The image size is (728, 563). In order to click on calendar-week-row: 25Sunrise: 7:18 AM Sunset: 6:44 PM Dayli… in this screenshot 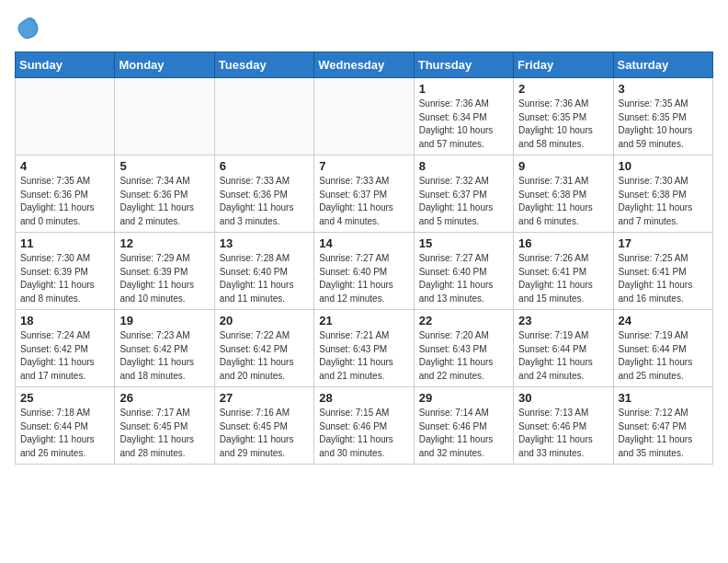, I will do `click(364, 426)`.